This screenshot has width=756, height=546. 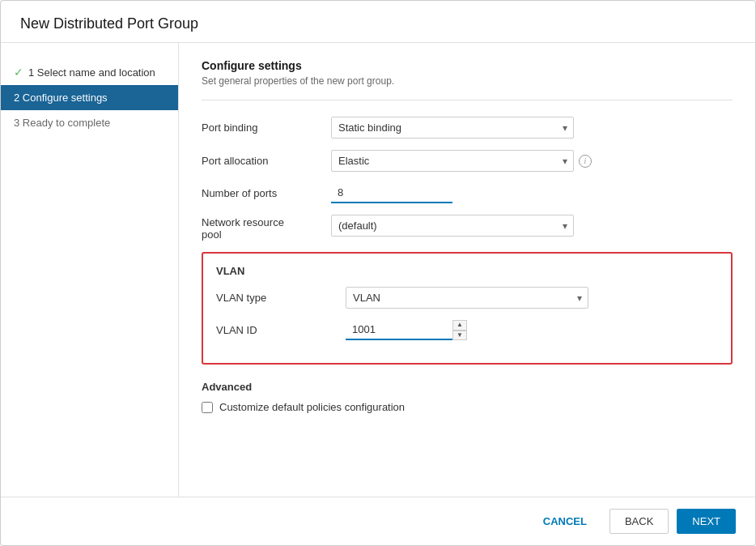 I want to click on customize-checkbox-row: Customize default policies configuration, so click(x=467, y=407).